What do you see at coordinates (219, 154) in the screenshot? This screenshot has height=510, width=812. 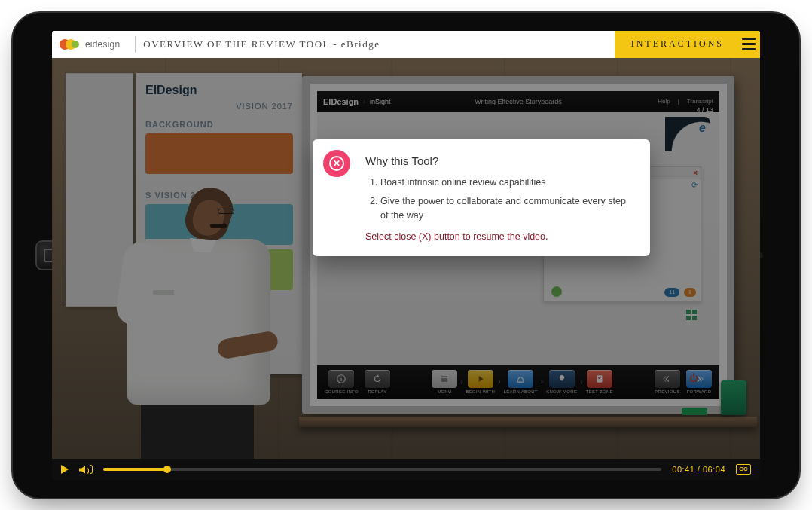 I see `poster-block` at bounding box center [219, 154].